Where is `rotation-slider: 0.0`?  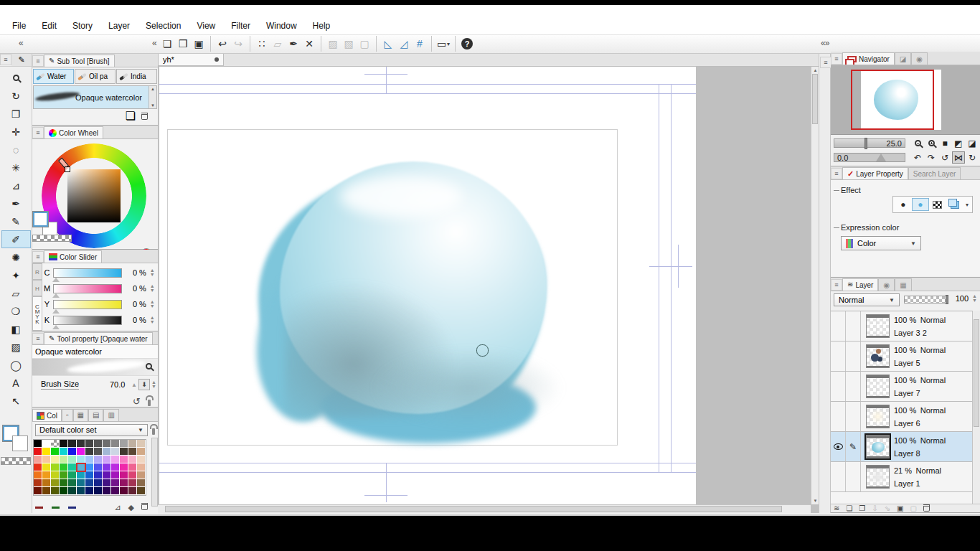 rotation-slider: 0.0 is located at coordinates (870, 158).